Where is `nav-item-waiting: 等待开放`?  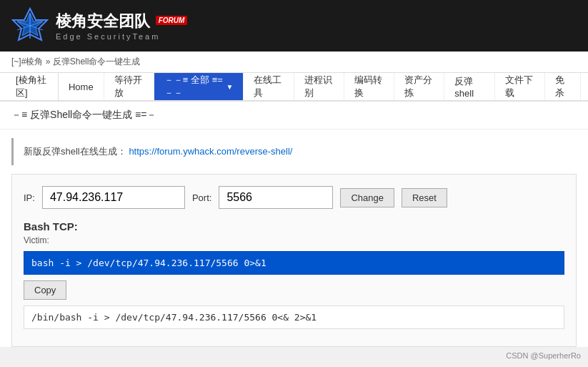
nav-item-waiting: 等待开放 is located at coordinates (129, 87).